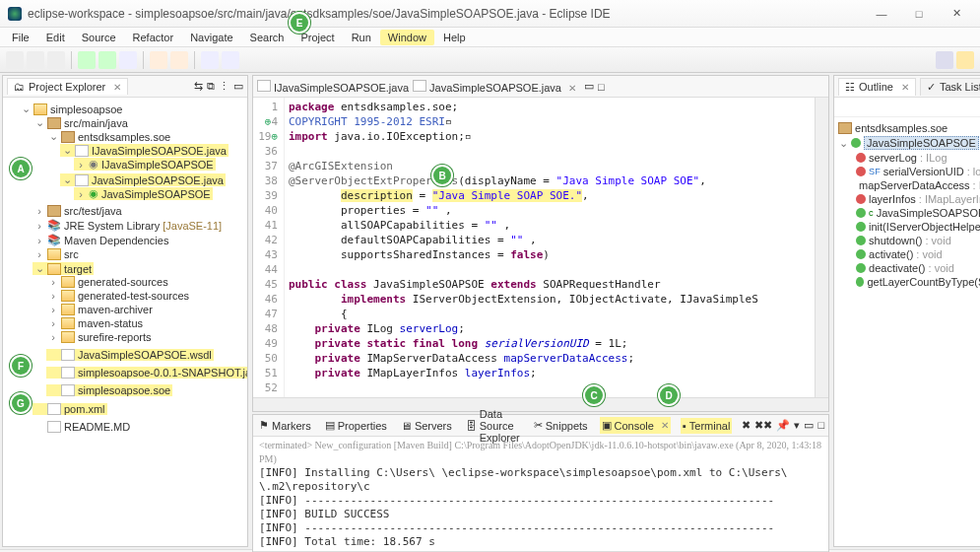 This screenshot has width=980, height=552. I want to click on minimize-button: —, so click(882, 14).